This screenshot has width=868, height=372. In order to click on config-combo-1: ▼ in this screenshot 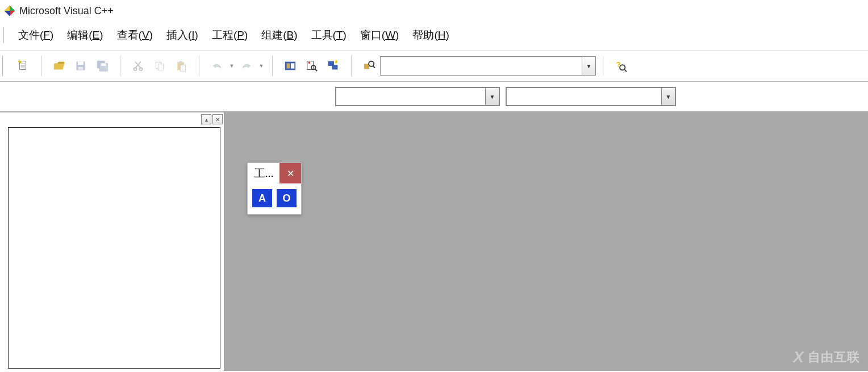, I will do `click(418, 97)`.